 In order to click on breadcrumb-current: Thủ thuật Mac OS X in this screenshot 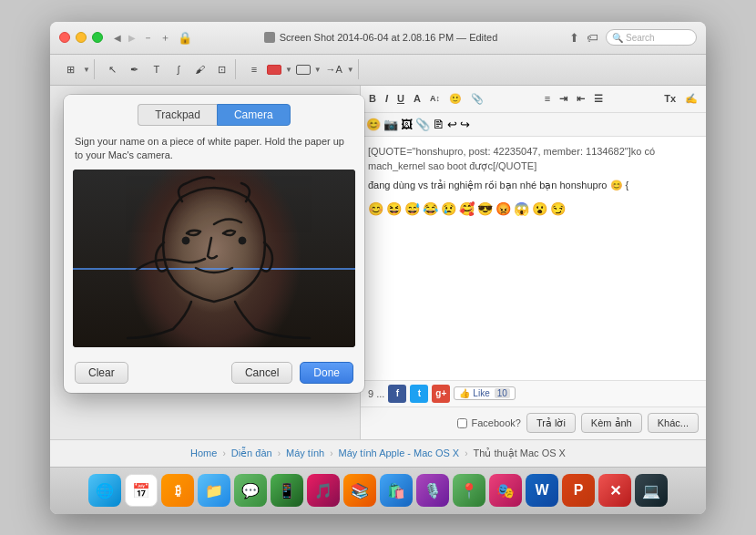, I will do `click(519, 454)`.